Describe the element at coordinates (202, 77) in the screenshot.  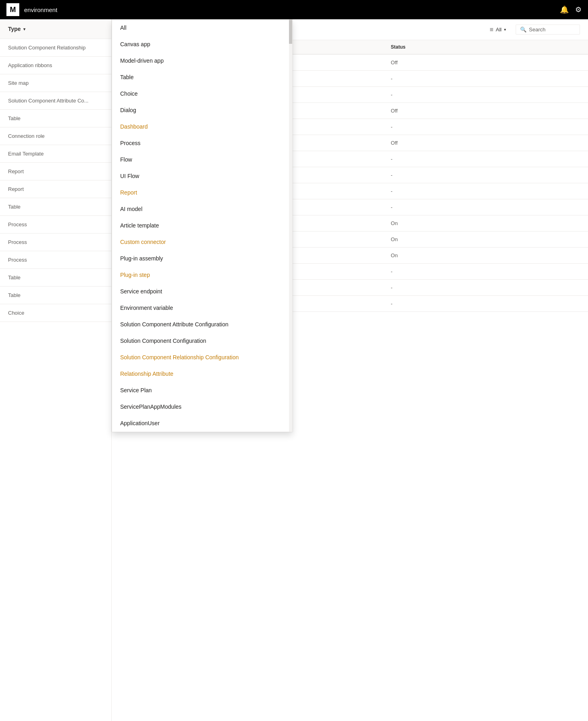
I see `dropdown-item: Table` at that location.